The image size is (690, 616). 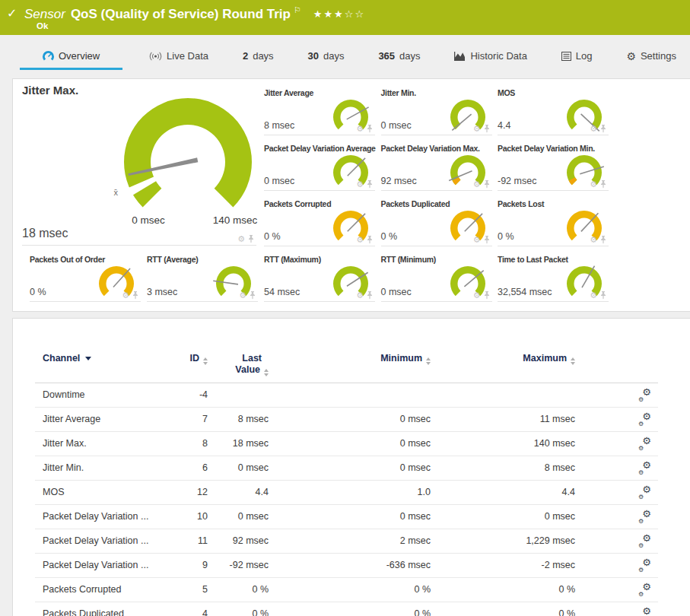 I want to click on minimum-cell: 0 msec, so click(x=350, y=517).